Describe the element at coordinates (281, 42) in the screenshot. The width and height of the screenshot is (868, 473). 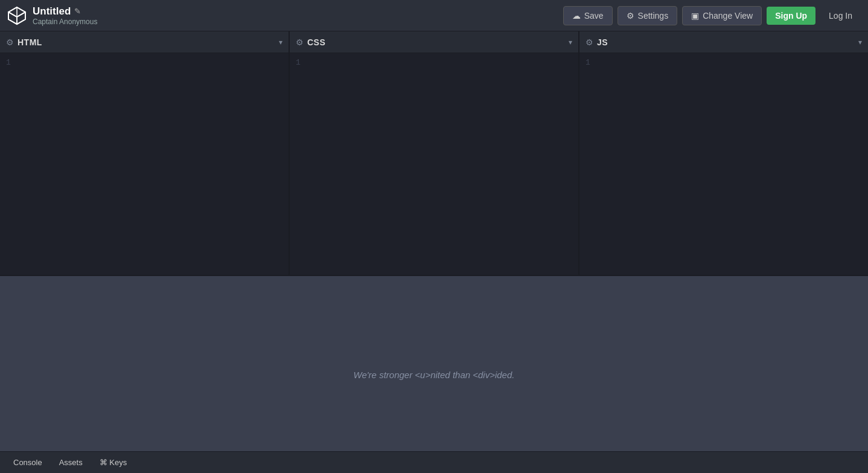
I see `html-collapse-icon: ▾` at that location.